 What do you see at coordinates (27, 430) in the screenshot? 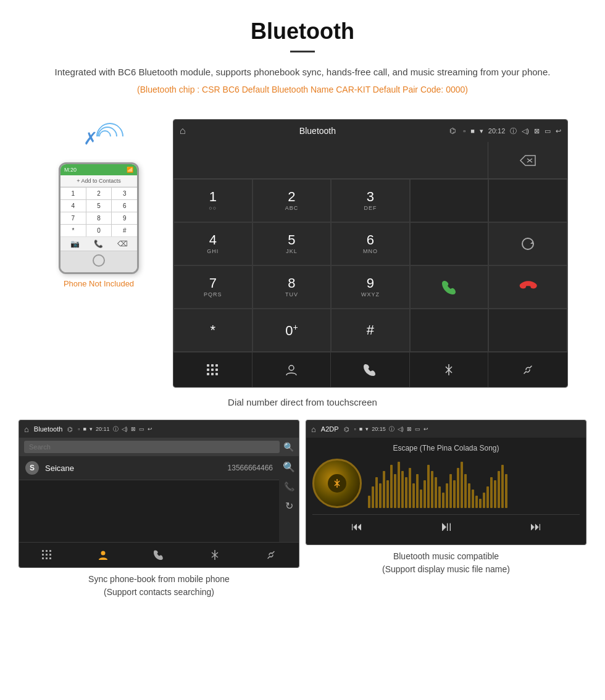
I see `home-icon-pb: ⌂` at bounding box center [27, 430].